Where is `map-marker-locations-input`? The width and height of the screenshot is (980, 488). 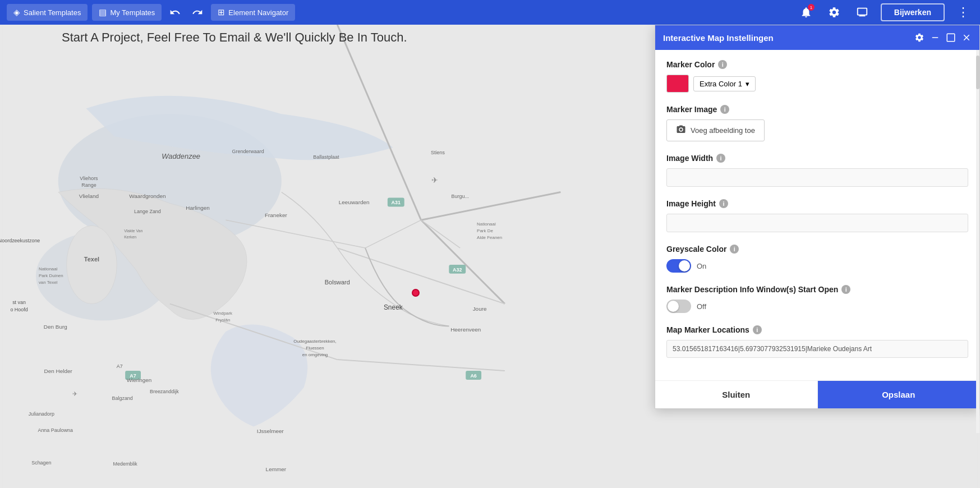
map-marker-locations-input is located at coordinates (817, 349).